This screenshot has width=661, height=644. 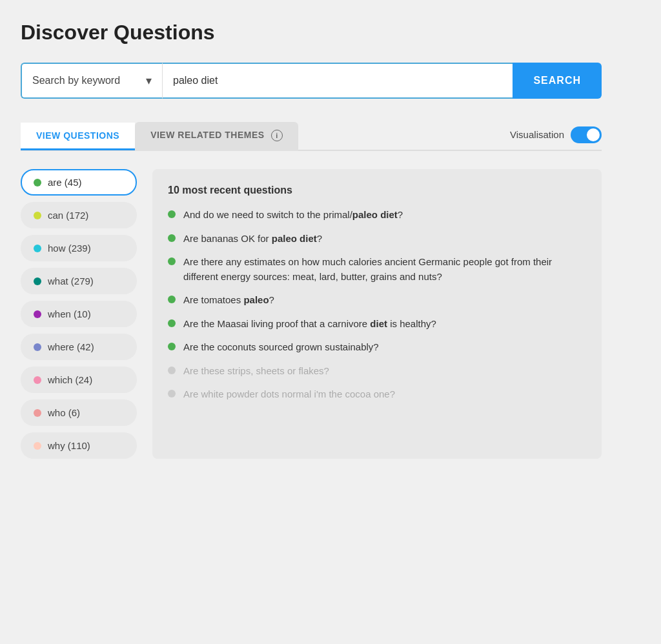 What do you see at coordinates (330, 32) in the screenshot?
I see `page-title: Discover Questions` at bounding box center [330, 32].